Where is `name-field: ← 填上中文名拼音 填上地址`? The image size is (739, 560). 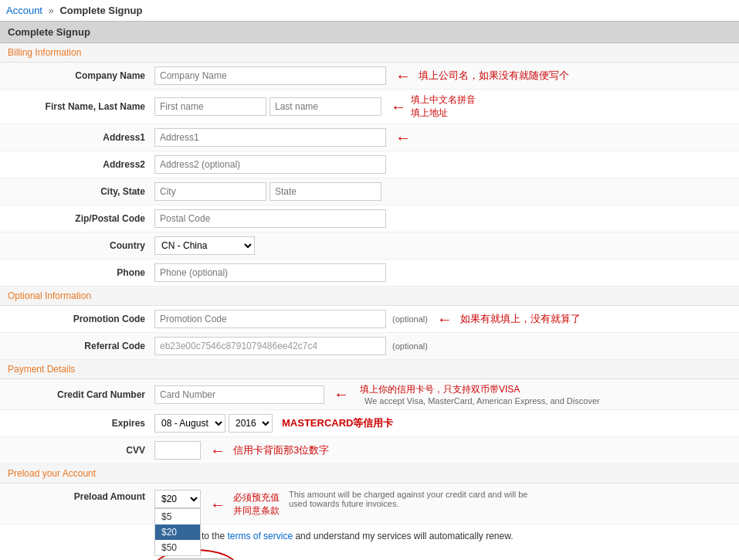 name-field: ← 填上中文名拼音 填上地址 is located at coordinates (446, 107).